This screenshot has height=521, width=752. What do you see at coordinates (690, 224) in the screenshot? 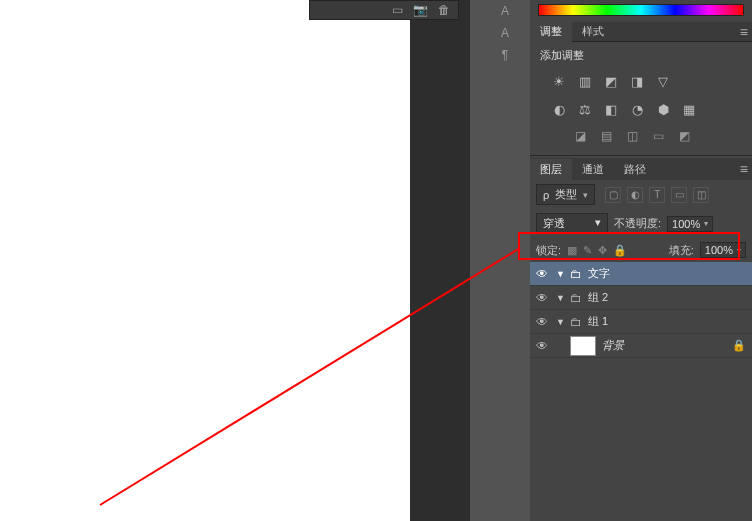
I see `opacity-input: 100% ▾` at bounding box center [690, 224].